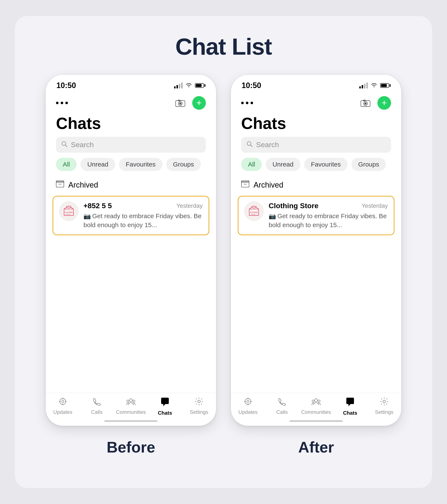  I want to click on after-tab-chats: Chats, so click(350, 407).